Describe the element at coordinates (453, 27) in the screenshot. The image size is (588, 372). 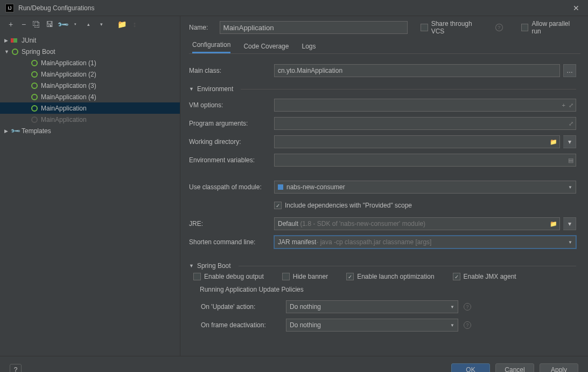
I see `share-vcs-checkbox: Share through VCS` at that location.